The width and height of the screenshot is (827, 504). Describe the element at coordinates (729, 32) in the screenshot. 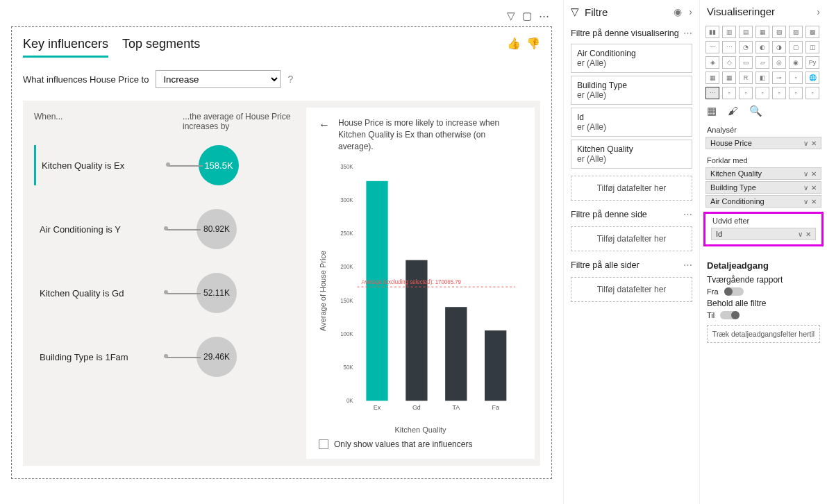

I see `viz-type-icon: ▥` at that location.